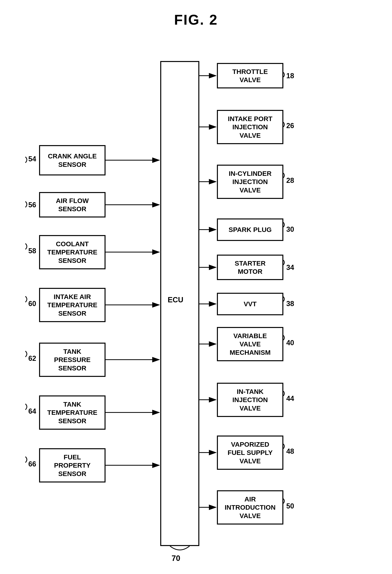 This screenshot has height=574, width=392. What do you see at coordinates (250, 76) in the screenshot?
I see `throttle-valve-box: THROTTLEVALVE` at bounding box center [250, 76].